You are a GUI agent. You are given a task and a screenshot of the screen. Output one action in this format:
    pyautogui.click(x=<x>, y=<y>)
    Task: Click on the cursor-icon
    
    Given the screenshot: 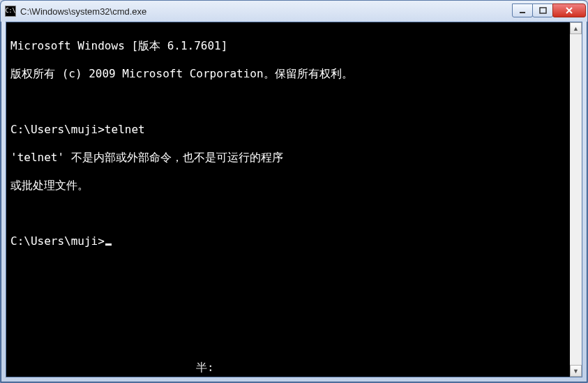 What is the action you would take?
    pyautogui.click(x=109, y=244)
    